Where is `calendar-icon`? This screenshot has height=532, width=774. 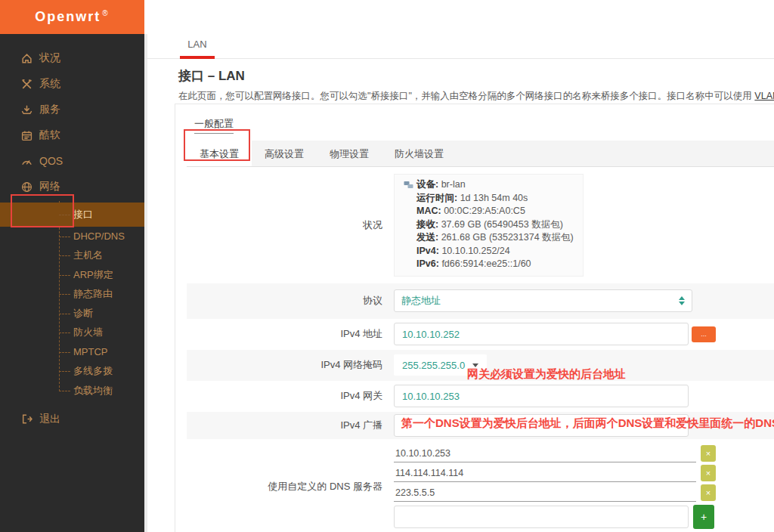 calendar-icon is located at coordinates (27, 136).